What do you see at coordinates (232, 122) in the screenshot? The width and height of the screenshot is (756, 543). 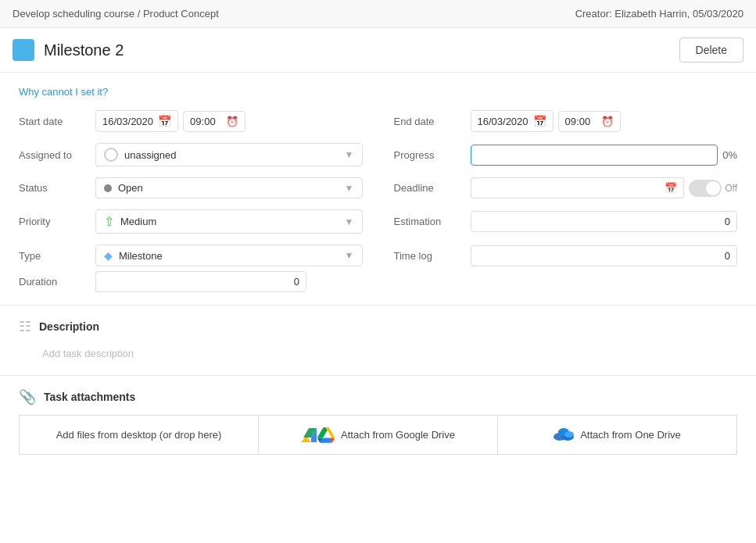 I see `start-clock-icon: ⏰` at bounding box center [232, 122].